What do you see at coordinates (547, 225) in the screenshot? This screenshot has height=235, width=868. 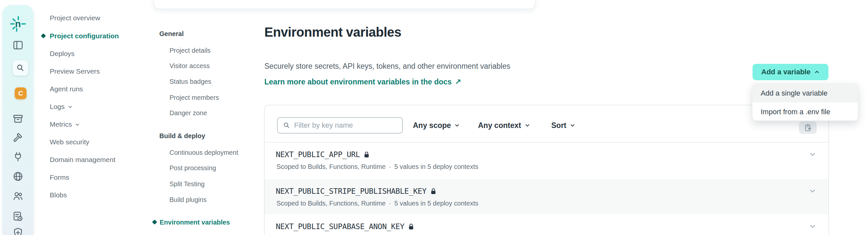 I see `variable-row: NEXT_PUBLIC_SUPABASE_ANON_KEY Scoped to …` at bounding box center [547, 225].